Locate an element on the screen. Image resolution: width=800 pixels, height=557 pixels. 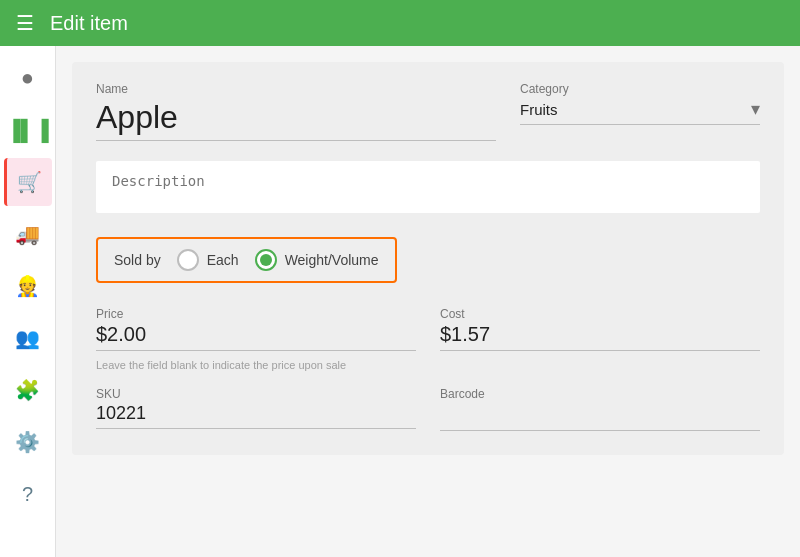
price-cost-row: Price $2.00 Cost $1.57 is located at coordinates (428, 329).